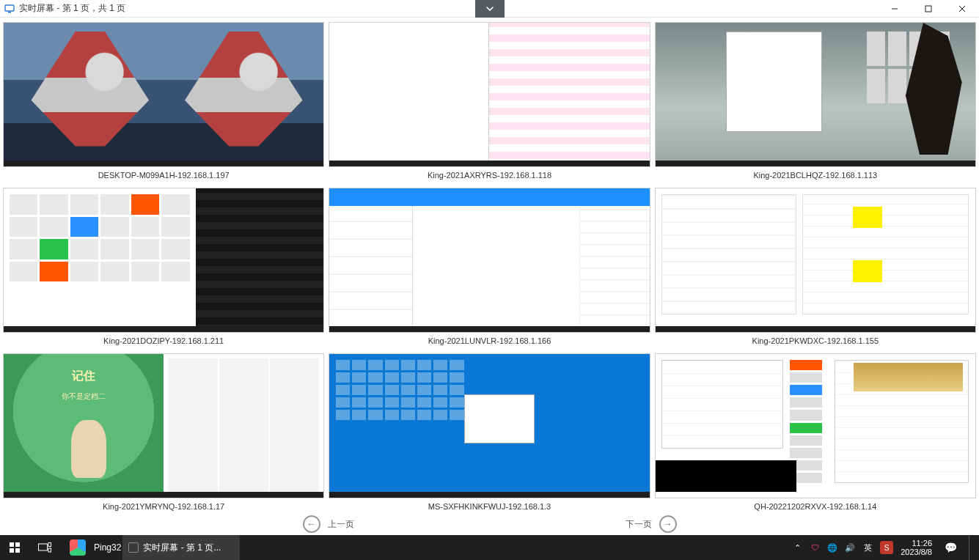 This screenshot has width=979, height=560. I want to click on poster-title: 记住, so click(84, 377).